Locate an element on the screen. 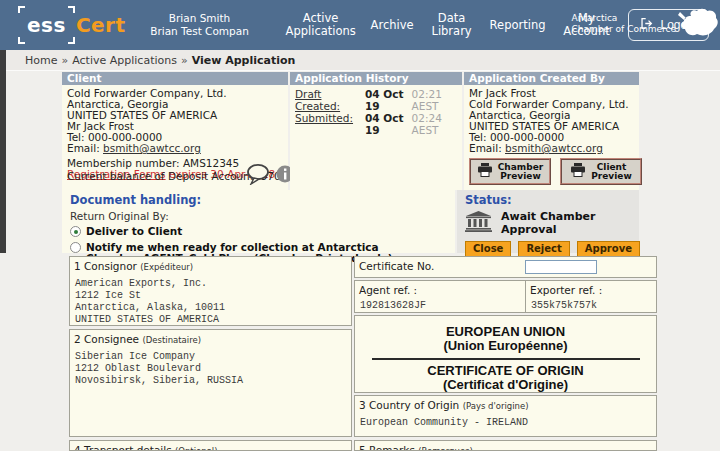 The width and height of the screenshot is (720, 451). consignor-name: Consignor is located at coordinates (110, 266).